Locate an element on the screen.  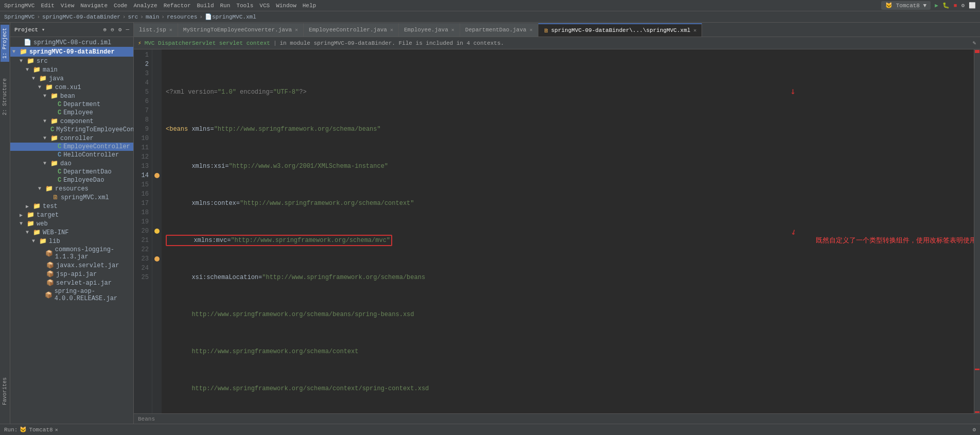
tree-item-springmvcxml: 🗎springMVC.xml is located at coordinates (72, 198).